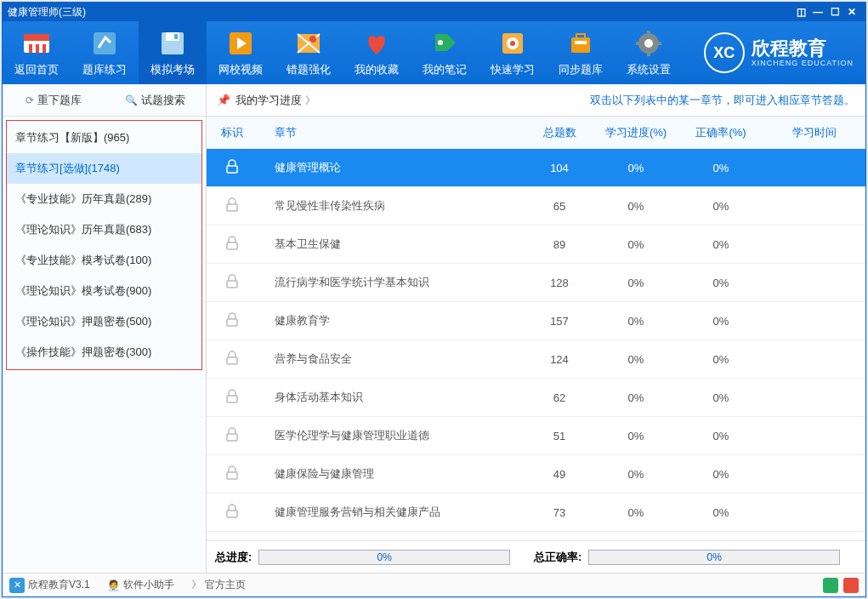  Describe the element at coordinates (391, 168) in the screenshot. I see `cell-chapter: 健康管理概论` at that location.